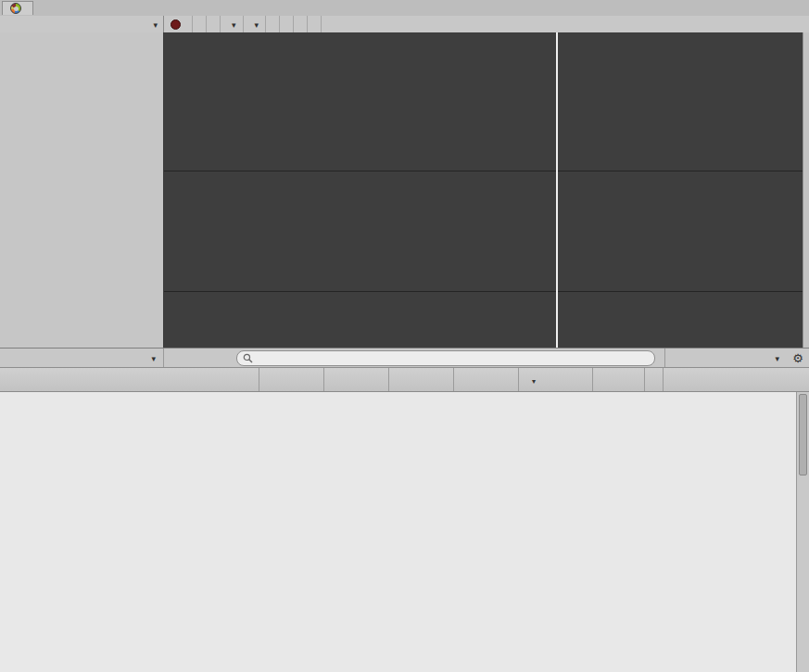 This screenshot has width=809, height=672. I want to click on column-header-overview, so click(130, 380).